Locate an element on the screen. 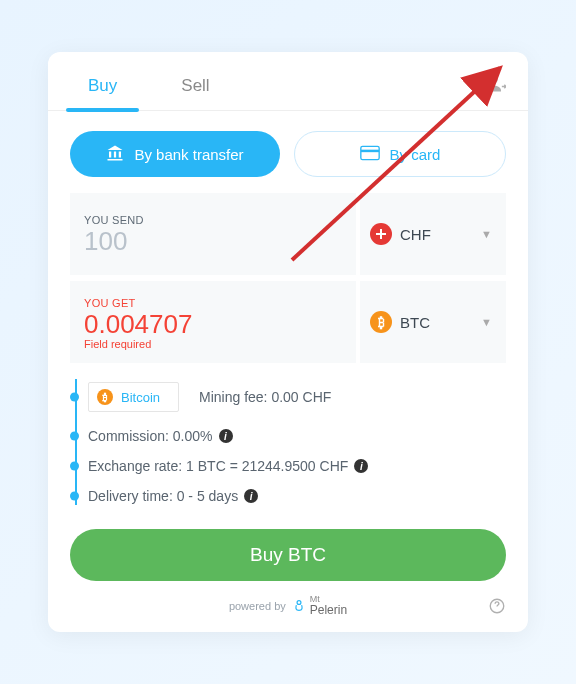 The width and height of the screenshot is (576, 684). network-label: Bitcoin is located at coordinates (140, 398).